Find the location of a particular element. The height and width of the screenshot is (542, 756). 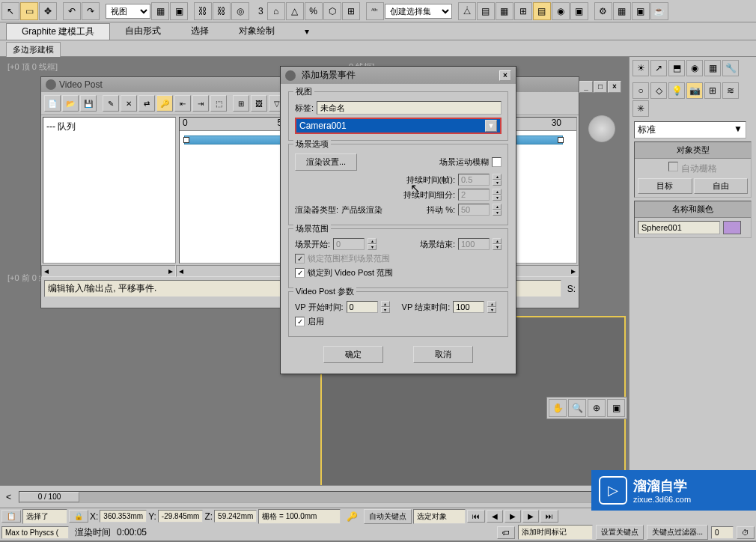

object-name-input is located at coordinates (679, 228).